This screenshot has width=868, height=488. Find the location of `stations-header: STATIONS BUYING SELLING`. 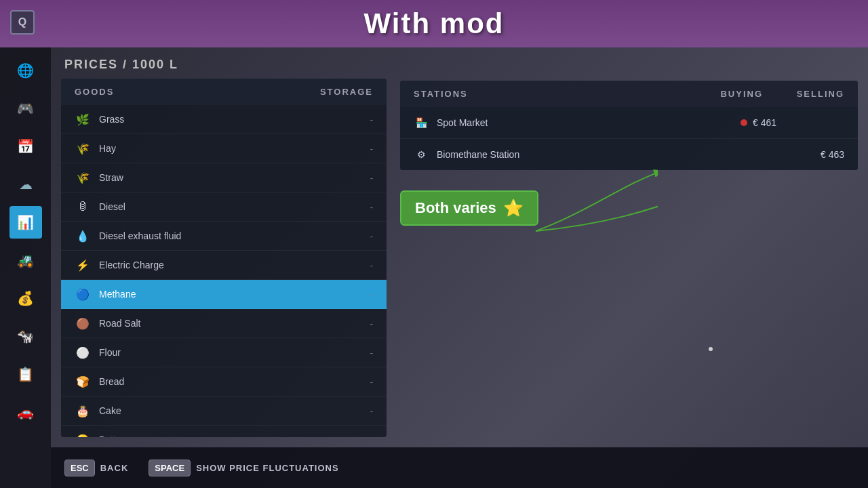

stations-header: STATIONS BUYING SELLING is located at coordinates (629, 94).